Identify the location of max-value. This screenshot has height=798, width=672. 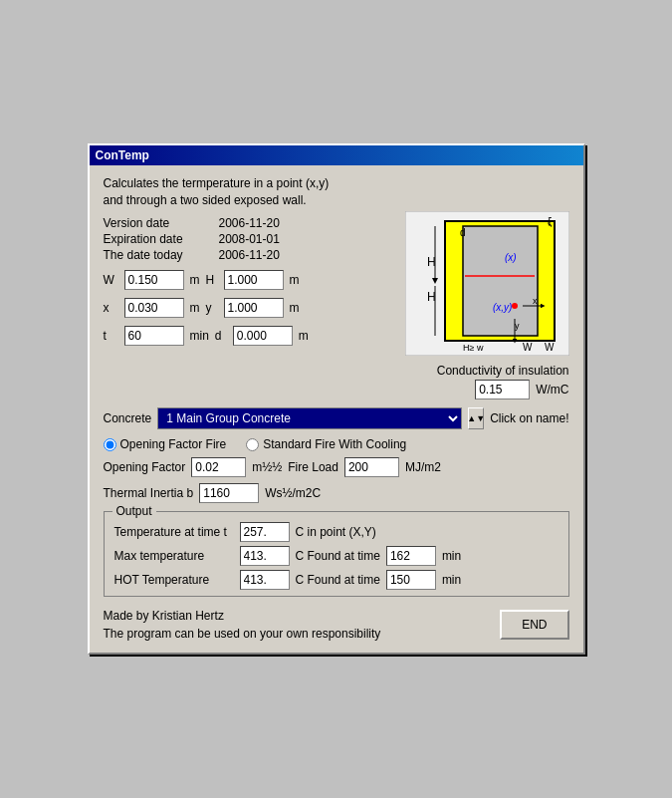
(265, 556).